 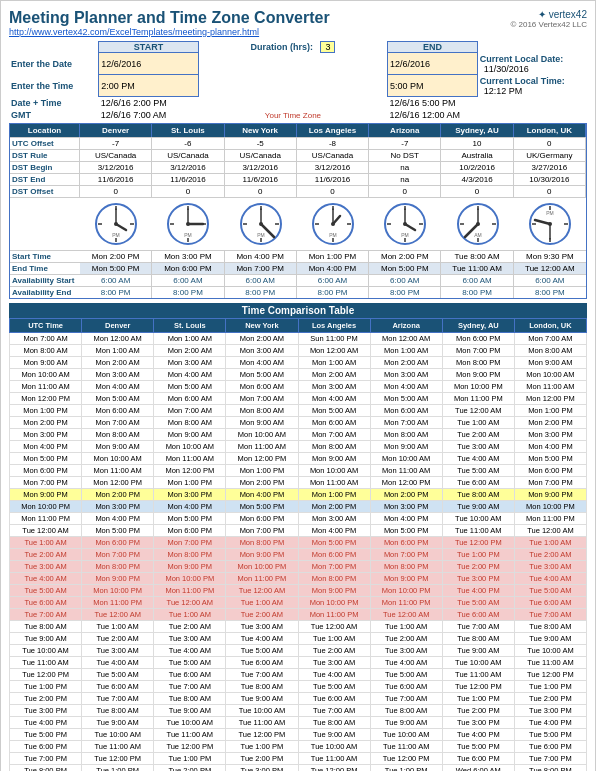 What do you see at coordinates (477, 180) in the screenshot?
I see `dst-end-sydney: 4/3/2016` at bounding box center [477, 180].